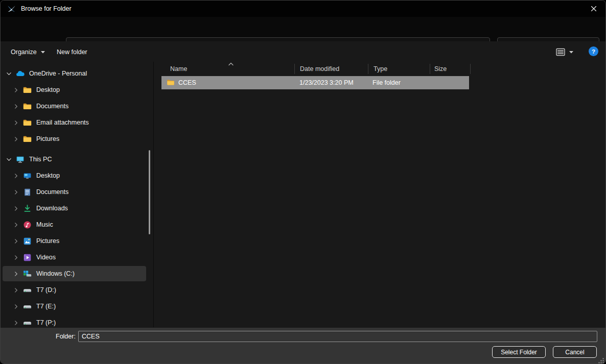 Image resolution: width=606 pixels, height=364 pixels. What do you see at coordinates (28, 225) in the screenshot?
I see `music-icon` at bounding box center [28, 225].